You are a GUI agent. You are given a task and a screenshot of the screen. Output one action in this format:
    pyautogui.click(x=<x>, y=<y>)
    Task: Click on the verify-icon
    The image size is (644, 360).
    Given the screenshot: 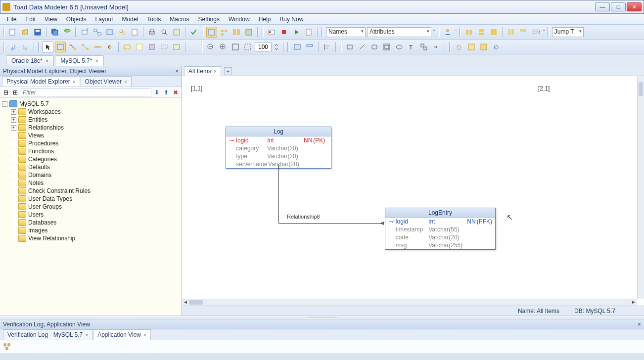 What is the action you would take?
    pyautogui.click(x=194, y=32)
    